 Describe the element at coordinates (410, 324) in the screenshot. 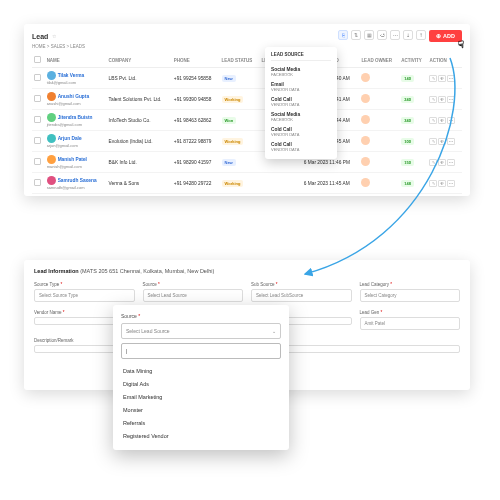

I see `field-input: Amit Patel` at that location.